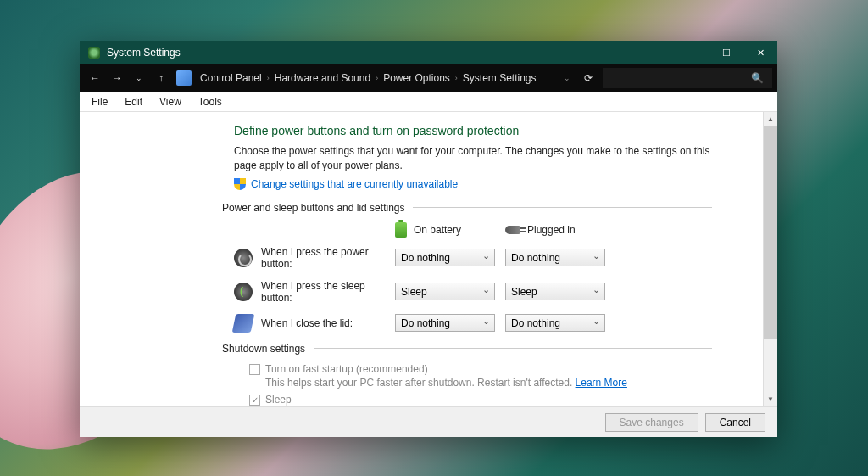 Image resolution: width=868 pixels, height=476 pixels. I want to click on scroll-up-arrow: ▲, so click(771, 119).